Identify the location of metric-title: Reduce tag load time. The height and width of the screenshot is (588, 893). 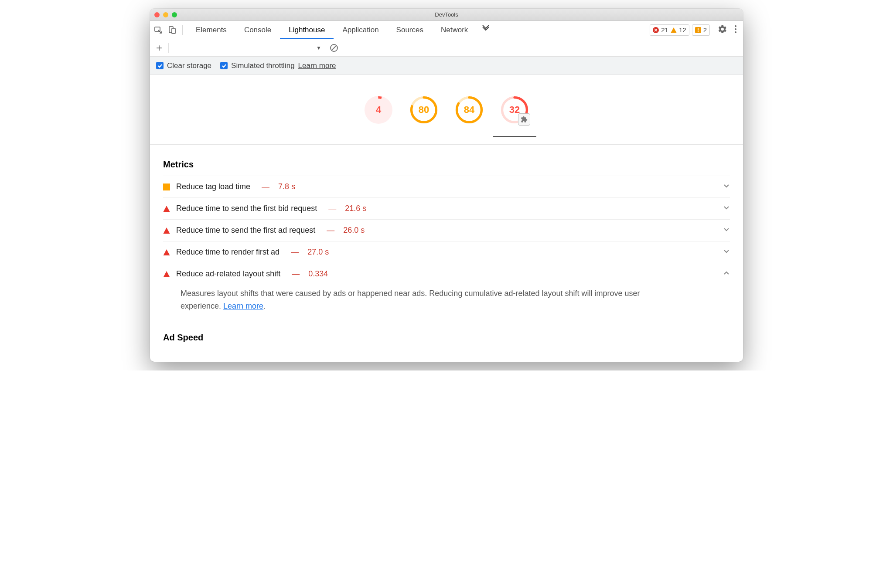
(213, 187).